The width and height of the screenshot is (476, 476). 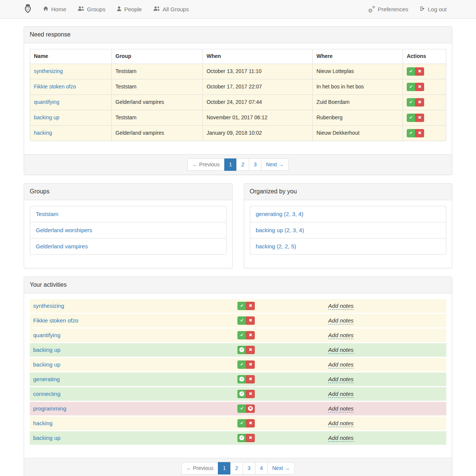 I want to click on when-cell: October 17, 2017 22:07, so click(x=257, y=87).